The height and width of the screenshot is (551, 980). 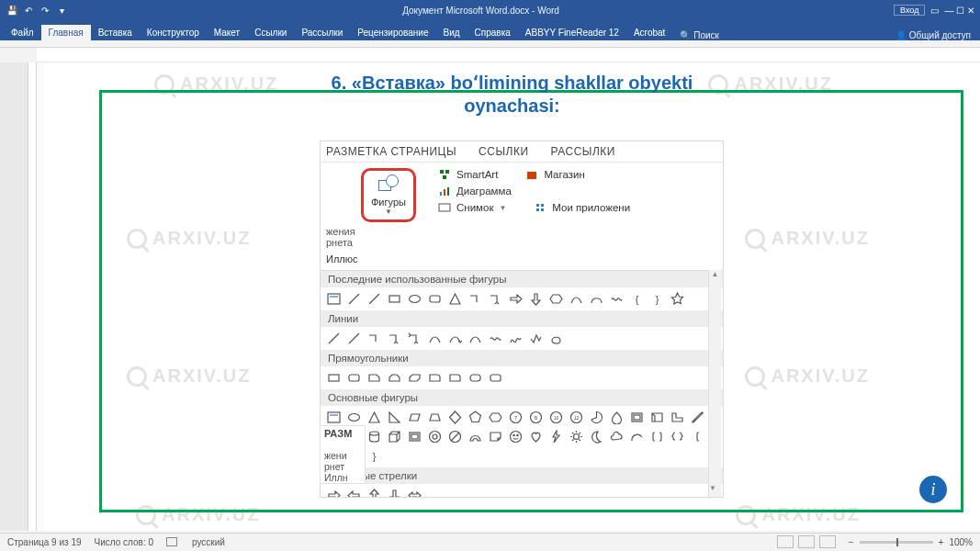 I want to click on ribbon-display-icon: ▭, so click(x=935, y=11).